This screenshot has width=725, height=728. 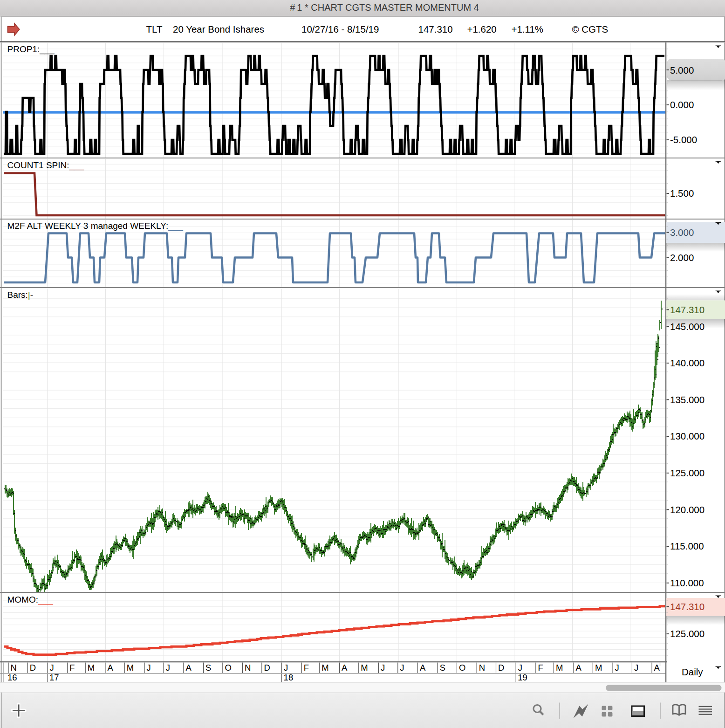 I want to click on svg-text: 0.000, so click(x=682, y=104).